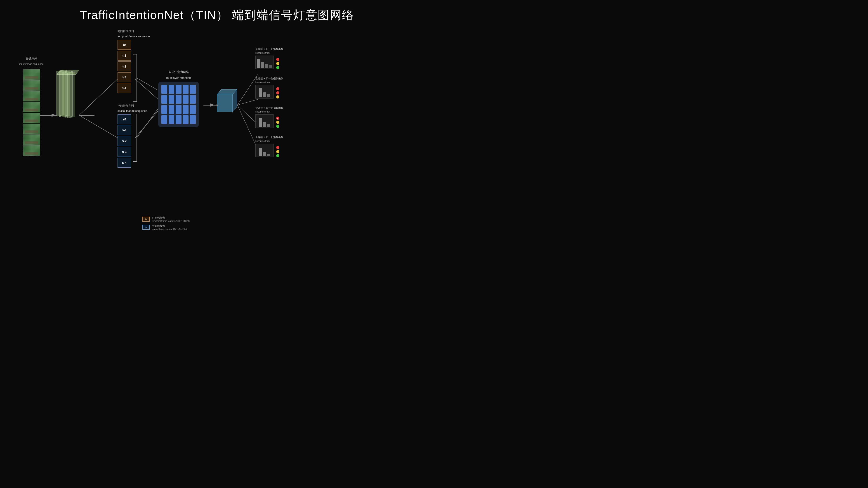 The image size is (868, 488). I want to click on attention-label-zh: 多层注意力网络, so click(179, 72).